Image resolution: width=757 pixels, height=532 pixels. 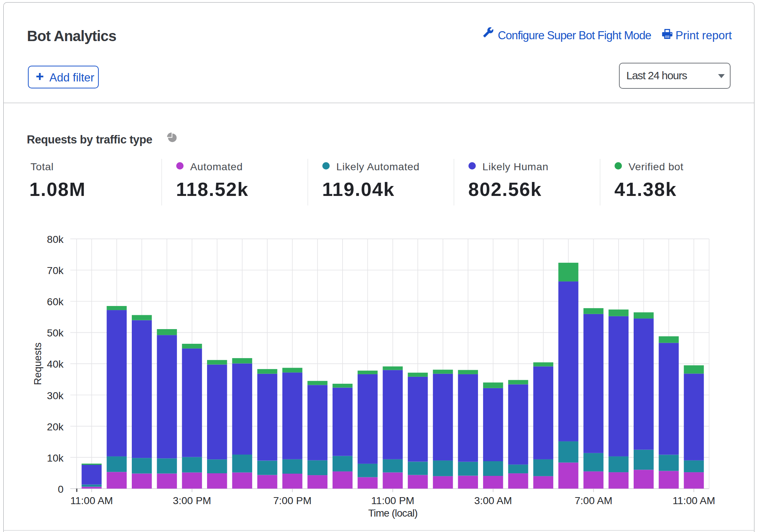 What do you see at coordinates (37, 364) in the screenshot?
I see `svg-text: Requests` at bounding box center [37, 364].